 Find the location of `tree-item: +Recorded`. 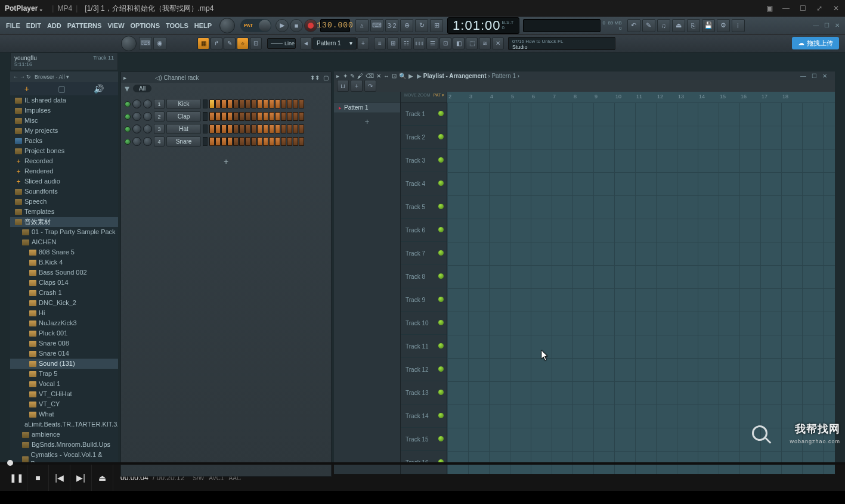

tree-item: +Recorded is located at coordinates (64, 161).